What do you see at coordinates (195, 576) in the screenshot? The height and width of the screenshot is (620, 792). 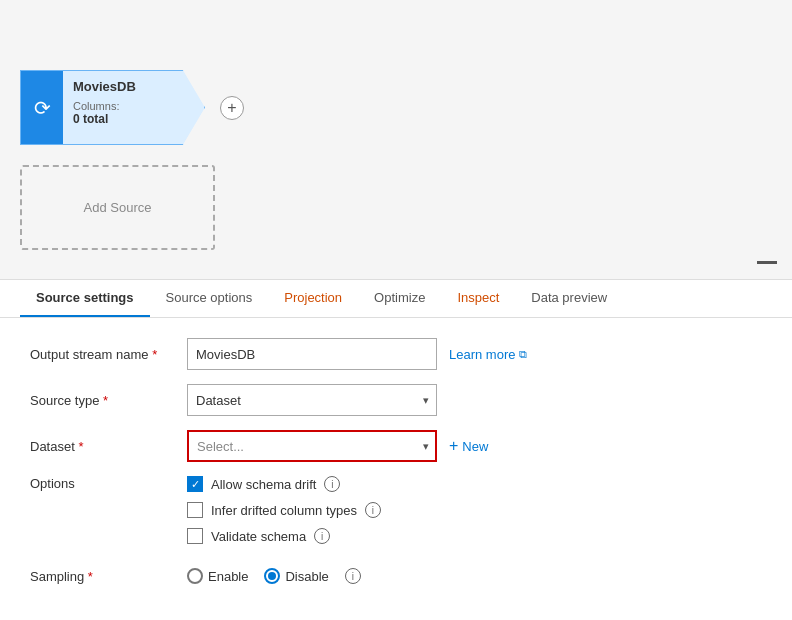 I see `sampling-enable-radio` at bounding box center [195, 576].